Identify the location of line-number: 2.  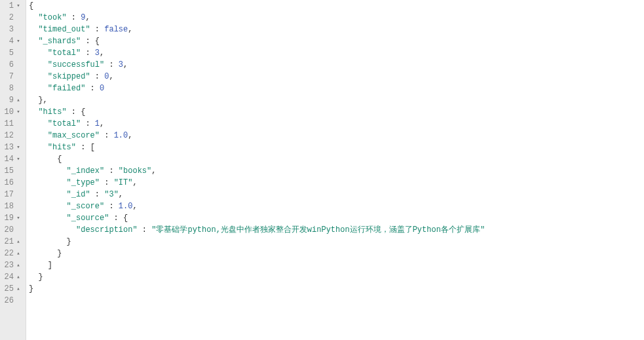
(10, 18).